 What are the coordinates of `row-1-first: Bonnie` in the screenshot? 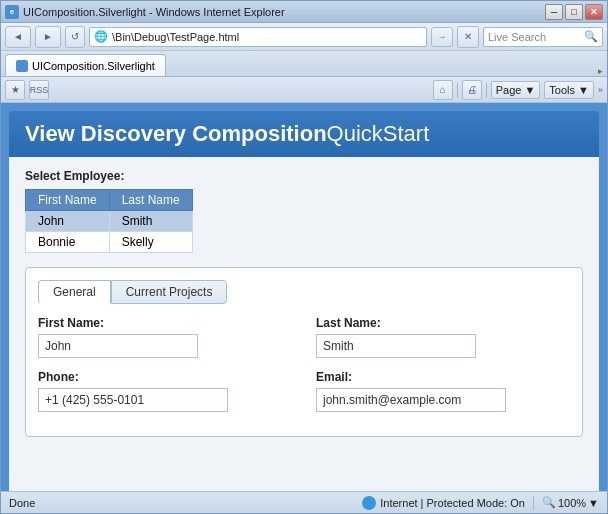 It's located at (68, 242).